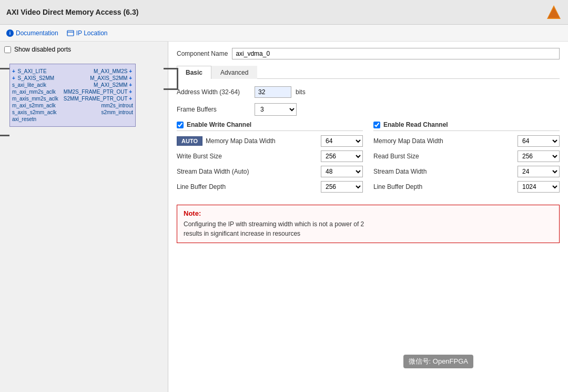  Describe the element at coordinates (444, 141) in the screenshot. I see `read-mem-map-label: Memory Map Data Width` at that location.